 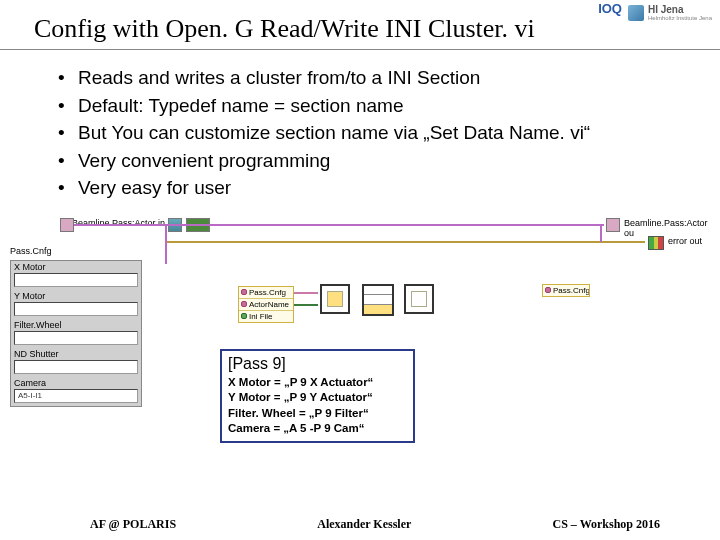 I want to click on ini-line: Camera = „A 5 -P 9 Cam“, so click(x=318, y=429).